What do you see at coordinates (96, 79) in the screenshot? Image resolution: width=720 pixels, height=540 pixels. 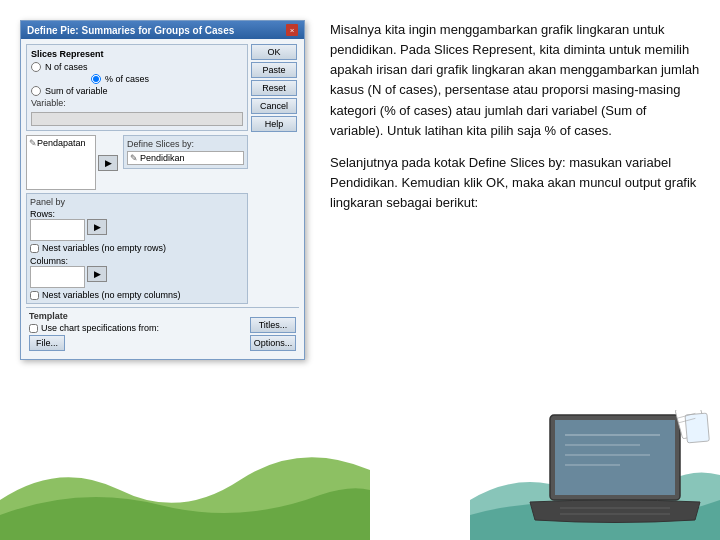 I see `pct-of-cases-radio` at bounding box center [96, 79].